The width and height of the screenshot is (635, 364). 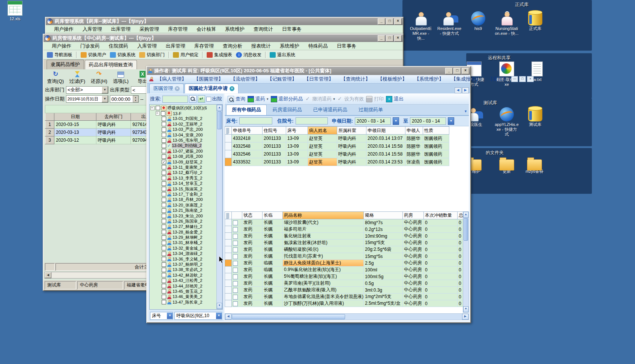 What do you see at coordinates (186, 108) in the screenshot?
I see `tree-row: 呼吸病区(9区,10区)(6` at bounding box center [186, 108].